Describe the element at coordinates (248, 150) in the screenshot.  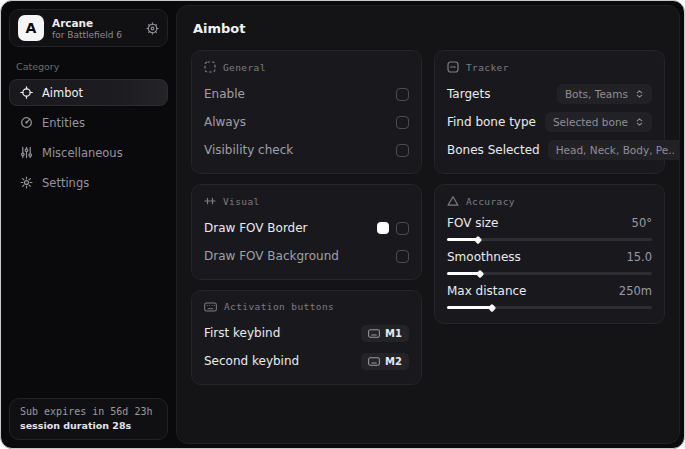
I see `setting-label: Visibility check` at that location.